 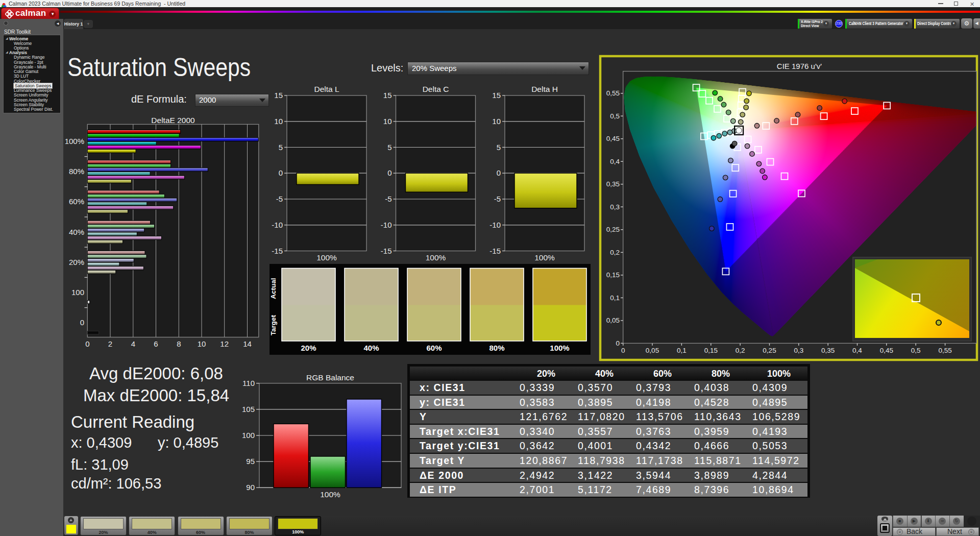 I want to click on svg-text: CIE 1976 u'v', so click(x=799, y=66).